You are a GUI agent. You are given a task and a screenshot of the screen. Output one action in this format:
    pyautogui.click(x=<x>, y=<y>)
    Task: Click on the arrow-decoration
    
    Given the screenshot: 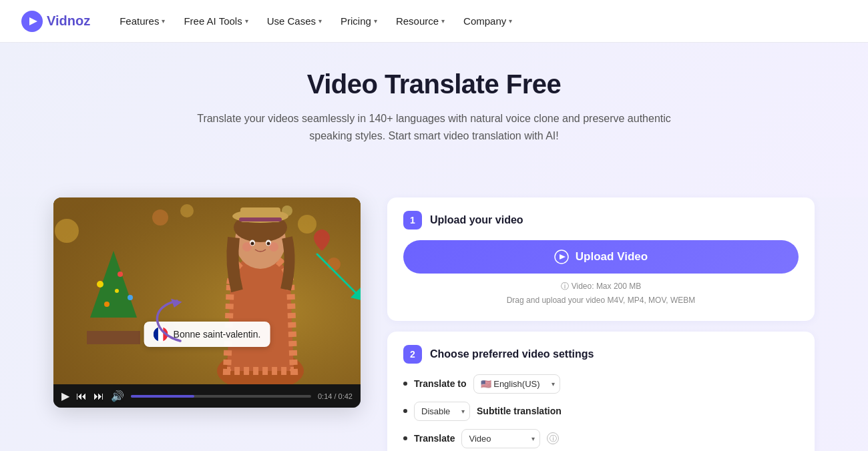 What is the action you would take?
    pyautogui.click(x=180, y=321)
    